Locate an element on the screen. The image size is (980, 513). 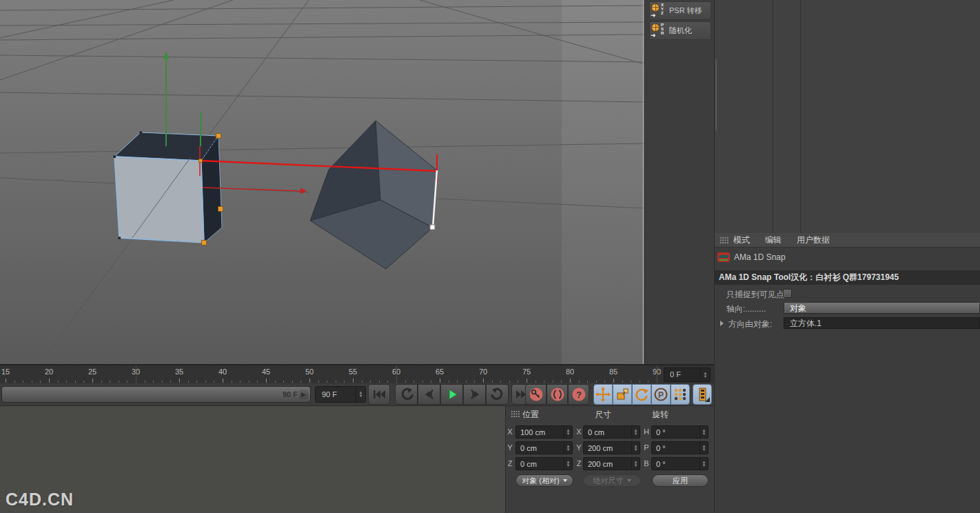
loop-forward-button is located at coordinates (498, 394).